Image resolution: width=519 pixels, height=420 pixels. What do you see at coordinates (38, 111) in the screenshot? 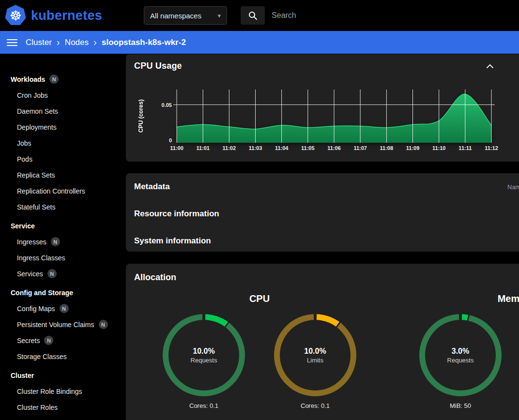
I see `sidebar-item-label: Daemon Sets` at bounding box center [38, 111].